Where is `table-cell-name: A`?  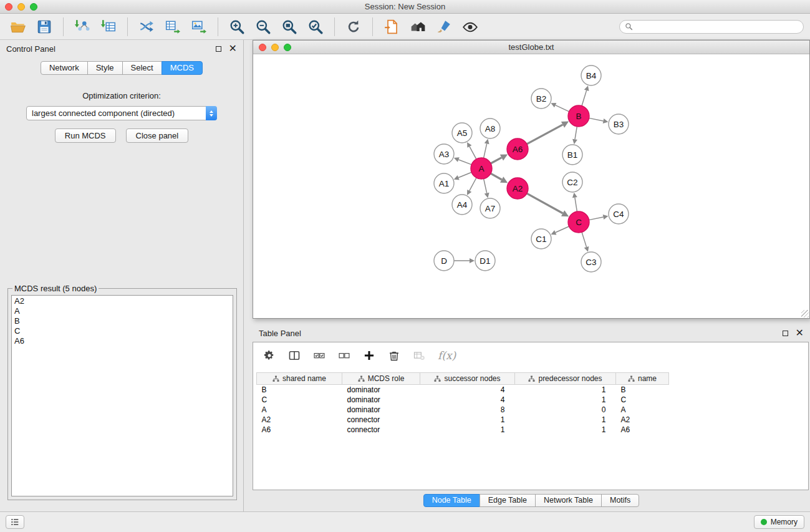
table-cell-name: A is located at coordinates (642, 410).